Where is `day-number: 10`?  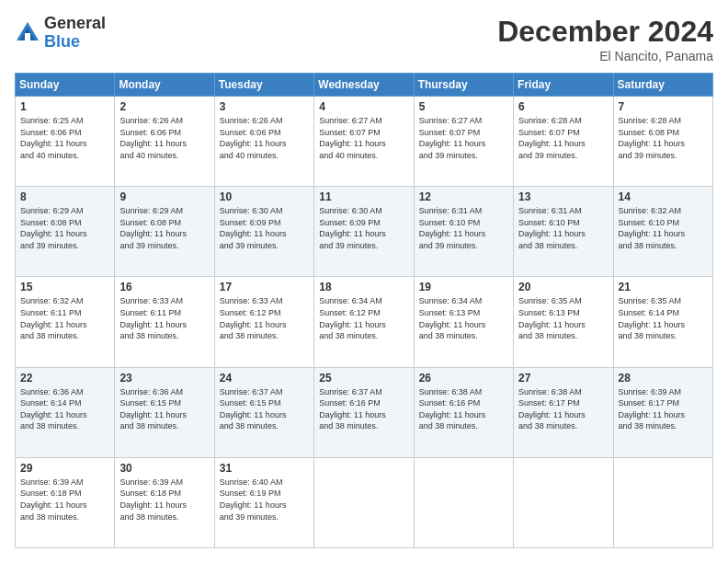
day-number: 10 is located at coordinates (265, 197).